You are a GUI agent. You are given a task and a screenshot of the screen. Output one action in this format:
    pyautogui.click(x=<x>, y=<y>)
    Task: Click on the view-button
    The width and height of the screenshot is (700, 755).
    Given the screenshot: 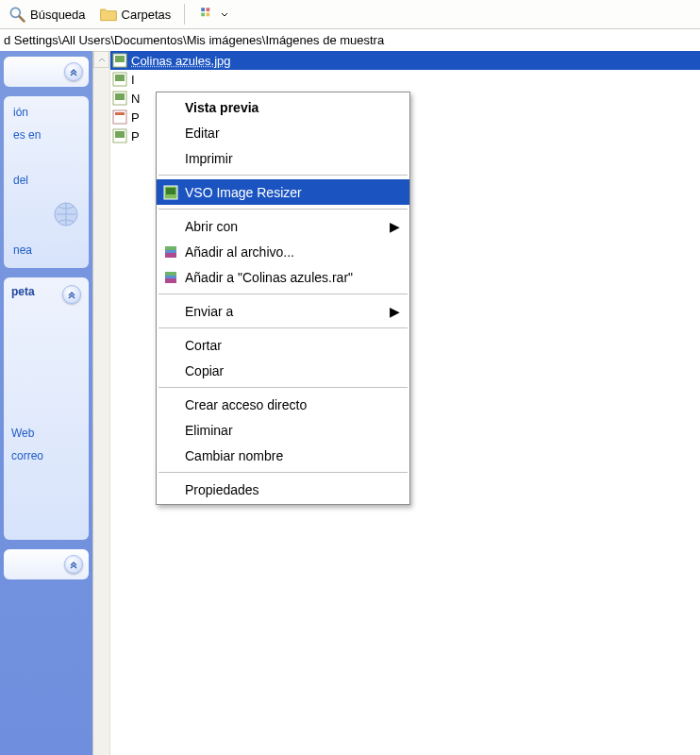 What is the action you would take?
    pyautogui.click(x=213, y=14)
    